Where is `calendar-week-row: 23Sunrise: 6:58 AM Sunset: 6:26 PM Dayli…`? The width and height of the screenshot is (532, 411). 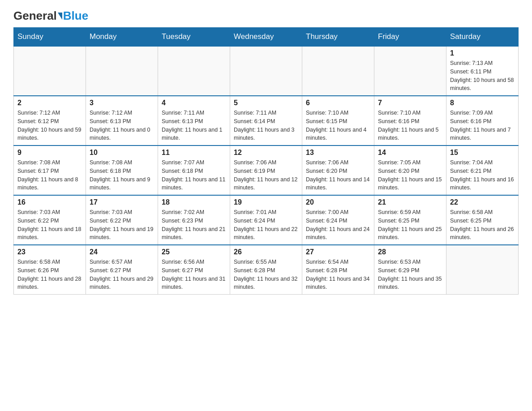 calendar-week-row: 23Sunrise: 6:58 AM Sunset: 6:26 PM Dayli… is located at coordinates (266, 270).